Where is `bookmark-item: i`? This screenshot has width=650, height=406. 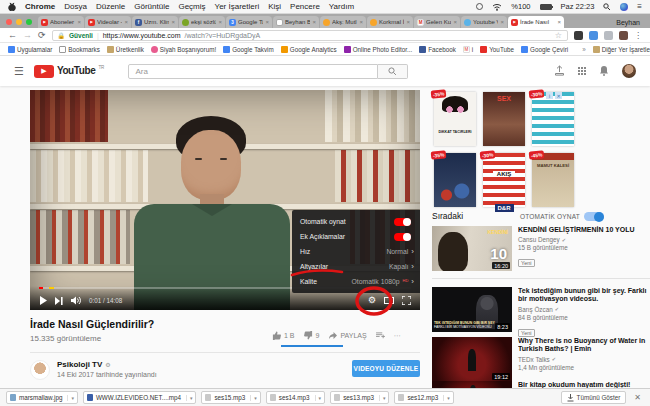 bookmark-item: i is located at coordinates (468, 50).